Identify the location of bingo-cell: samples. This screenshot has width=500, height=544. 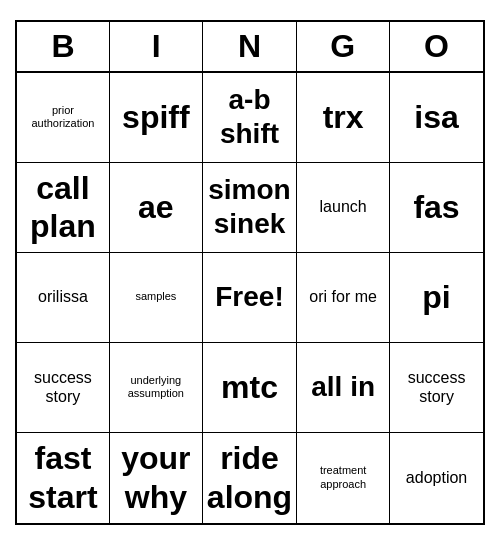
(156, 298).